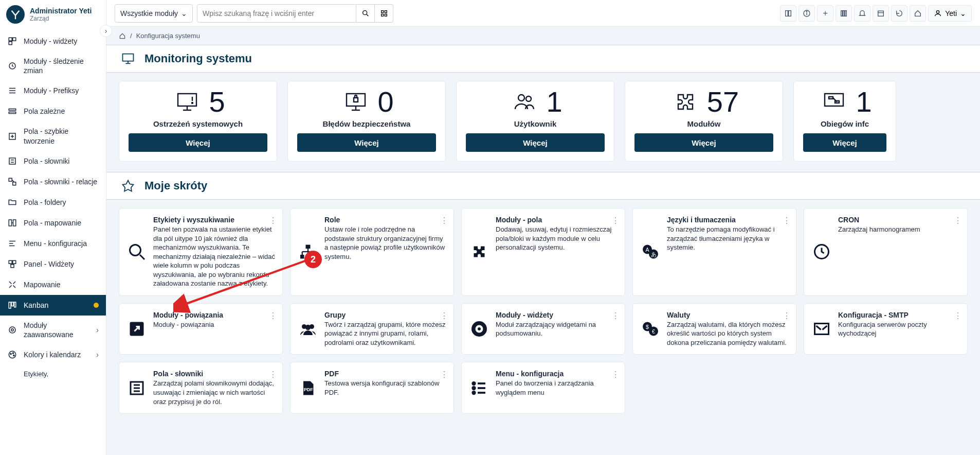 The height and width of the screenshot is (455, 980). What do you see at coordinates (106, 31) in the screenshot?
I see `sidebar-toggle: ›` at bounding box center [106, 31].